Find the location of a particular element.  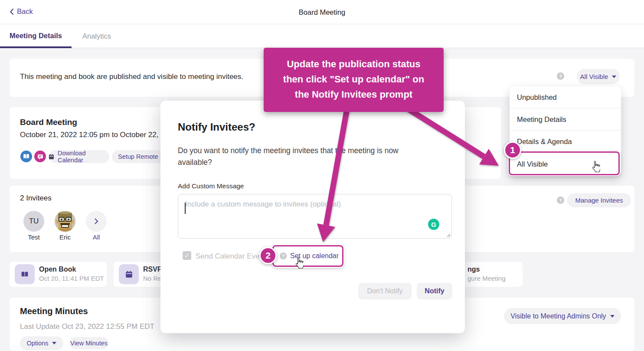

avatar-initials: TU is located at coordinates (34, 221).